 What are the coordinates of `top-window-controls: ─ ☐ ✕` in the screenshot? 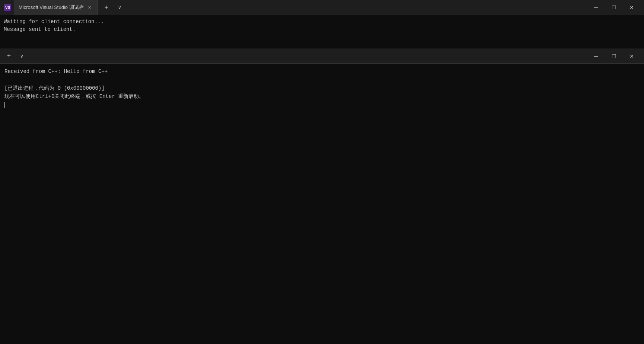 It's located at (614, 7).